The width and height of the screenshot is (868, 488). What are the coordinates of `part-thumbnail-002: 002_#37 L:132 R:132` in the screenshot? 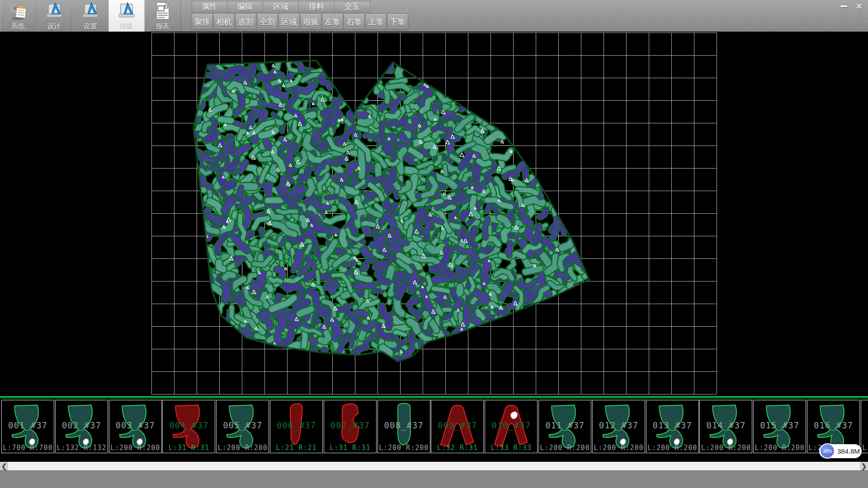 It's located at (81, 427).